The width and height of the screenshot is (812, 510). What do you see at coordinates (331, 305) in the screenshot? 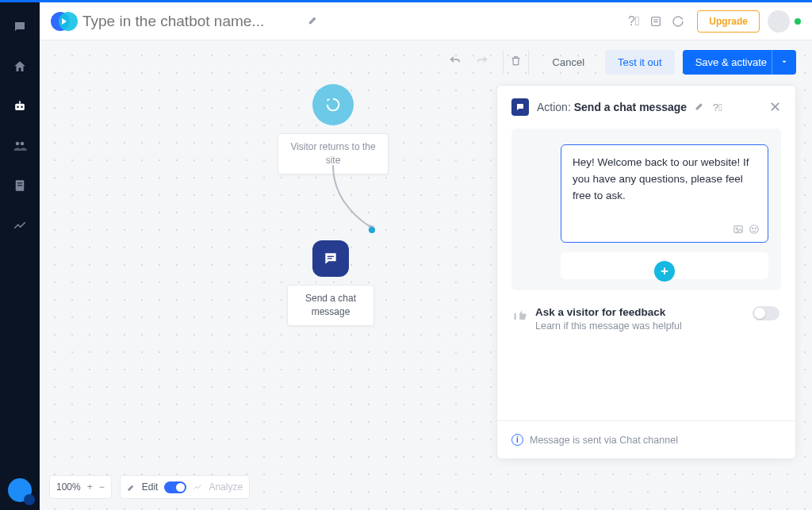
I see `action-label: Send a chat message` at bounding box center [331, 305].